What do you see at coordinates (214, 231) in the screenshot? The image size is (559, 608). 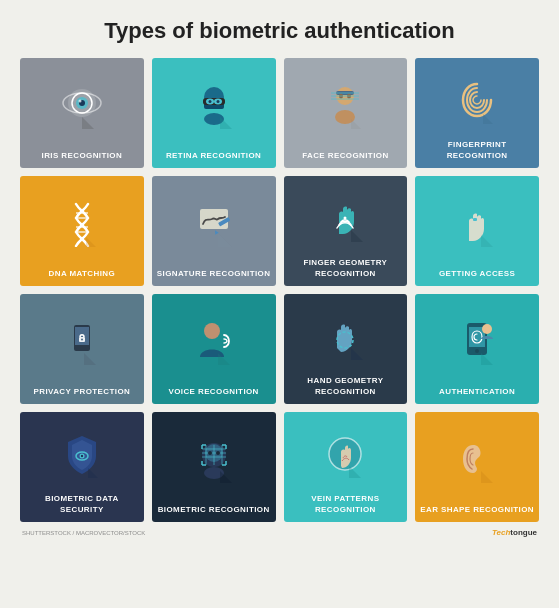 I see `tile-signature: SIGNATURE RECOGNITION` at bounding box center [214, 231].